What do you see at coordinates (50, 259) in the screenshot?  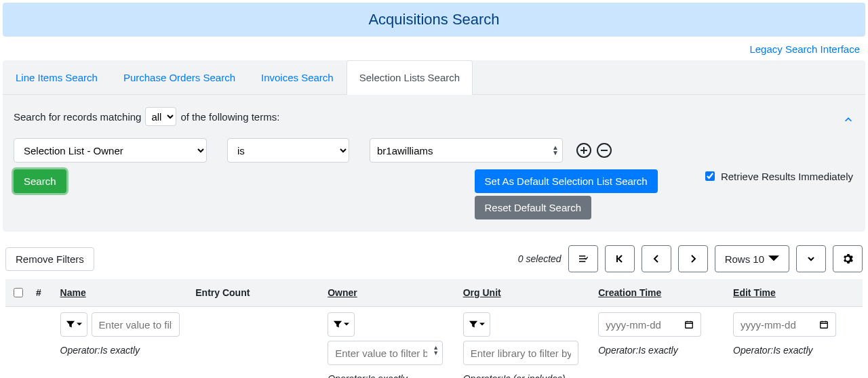 I see `remove-filters-button: Remove Filters` at bounding box center [50, 259].